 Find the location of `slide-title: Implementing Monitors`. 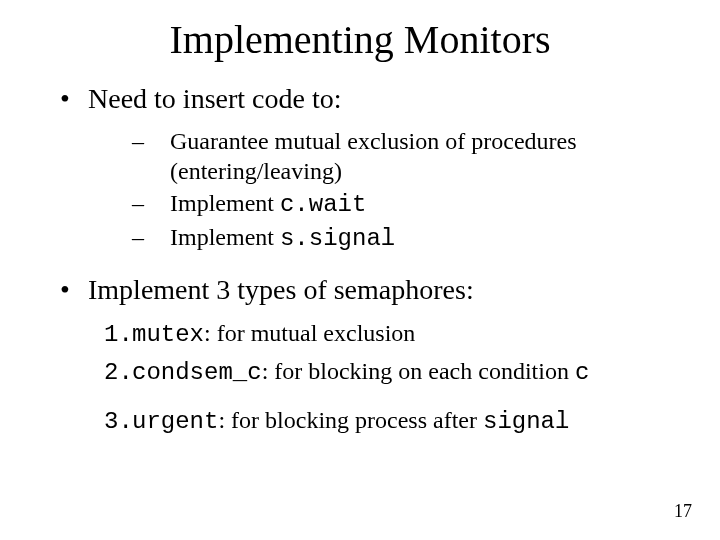

slide-title: Implementing Monitors is located at coordinates (360, 40).